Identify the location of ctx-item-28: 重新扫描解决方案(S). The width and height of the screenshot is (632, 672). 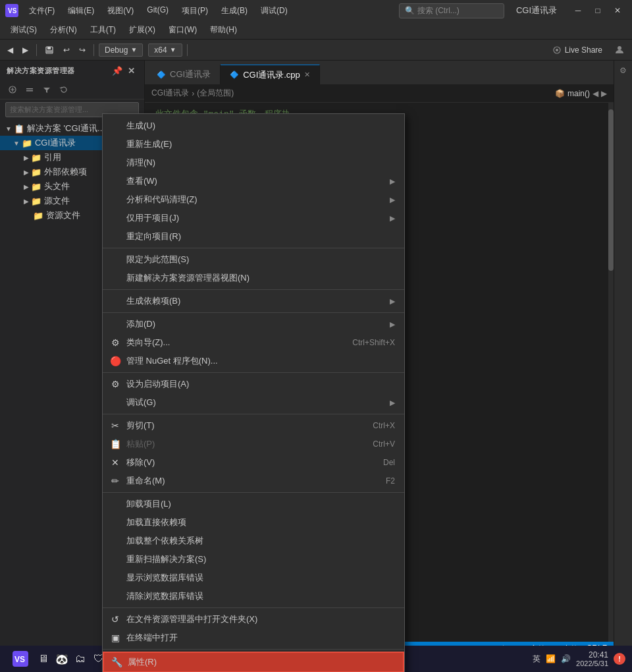
(253, 559).